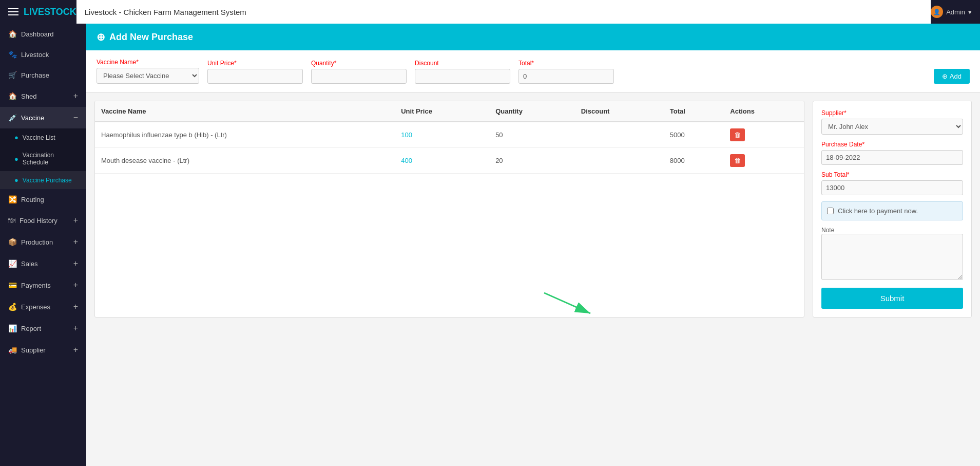  Describe the element at coordinates (43, 138) in the screenshot. I see `sidebar-item-vaccine-list: ● Vaccine List` at that location.